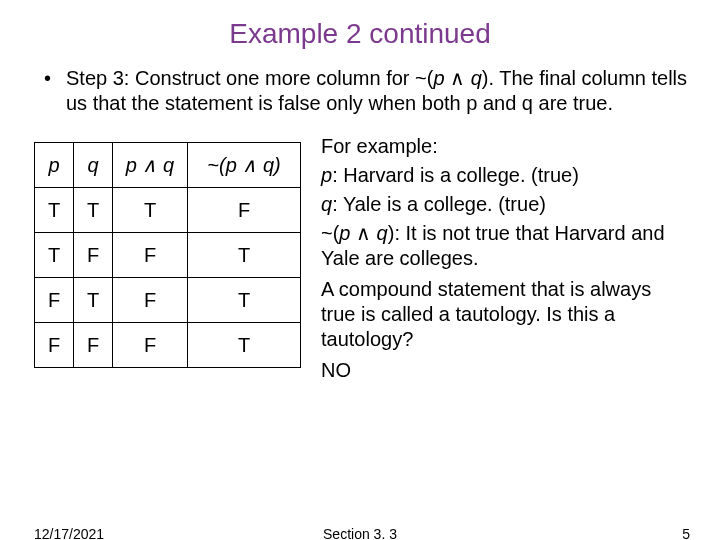 The image size is (720, 540). What do you see at coordinates (244, 166) in the screenshot?
I see `header-not-p-and-q: ~(p ∧ q)` at bounding box center [244, 166].